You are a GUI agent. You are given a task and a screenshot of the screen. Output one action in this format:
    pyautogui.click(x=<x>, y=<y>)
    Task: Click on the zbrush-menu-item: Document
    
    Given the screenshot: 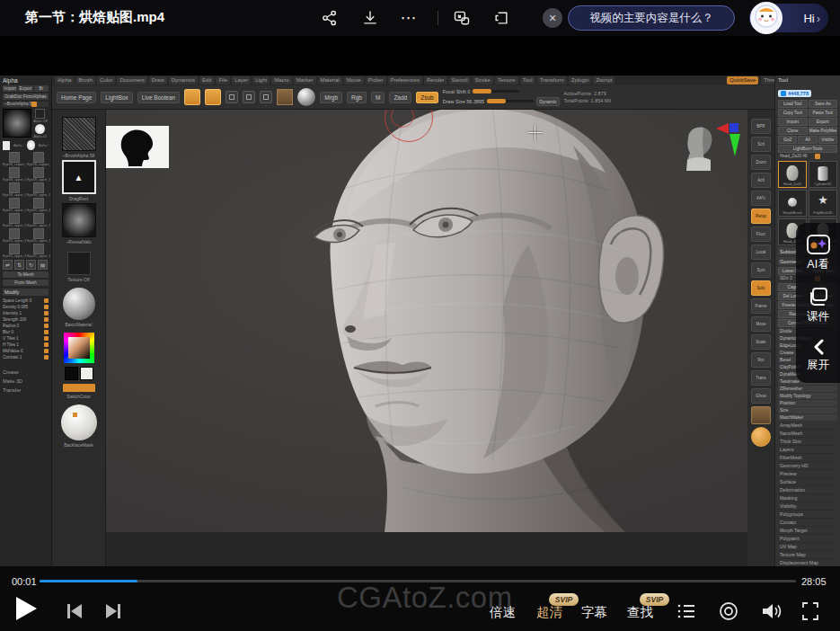 What is the action you would take?
    pyautogui.click(x=131, y=81)
    